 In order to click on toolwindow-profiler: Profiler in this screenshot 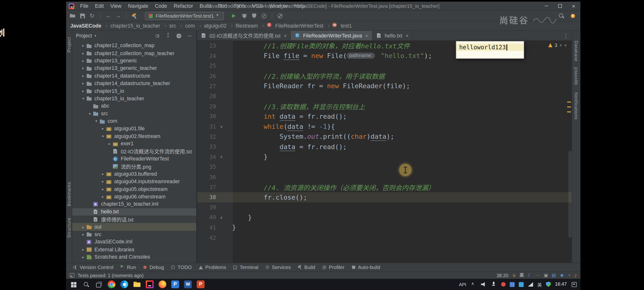, I will do `click(333, 268)`.